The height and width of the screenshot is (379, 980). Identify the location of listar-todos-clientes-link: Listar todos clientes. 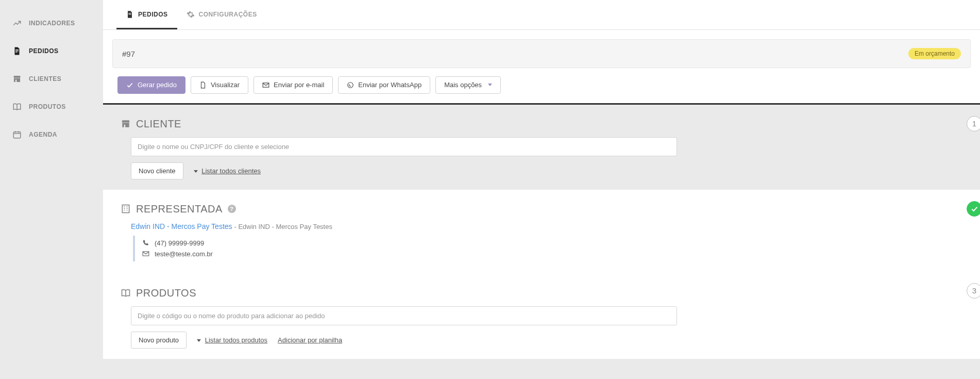
(228, 171).